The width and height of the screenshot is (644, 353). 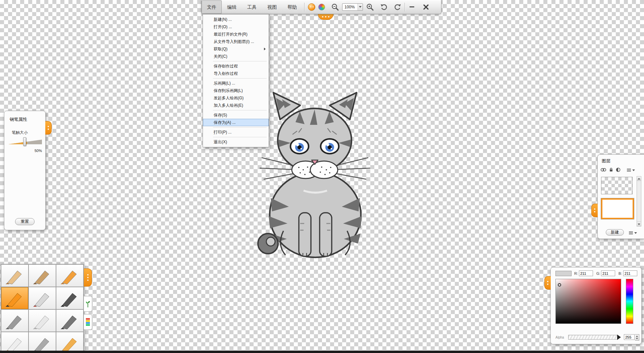 I want to click on brush-tool-pencil, so click(x=15, y=276).